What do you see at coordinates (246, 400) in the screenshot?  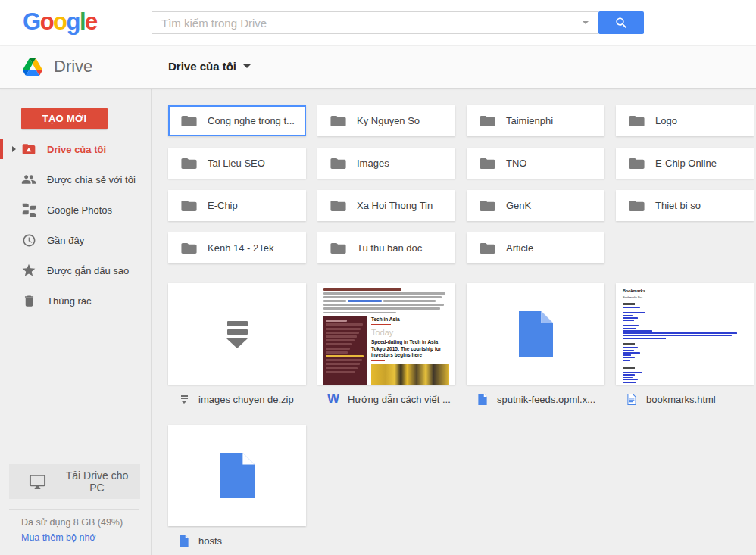 I see `file-name: images chuyen de.zip` at bounding box center [246, 400].